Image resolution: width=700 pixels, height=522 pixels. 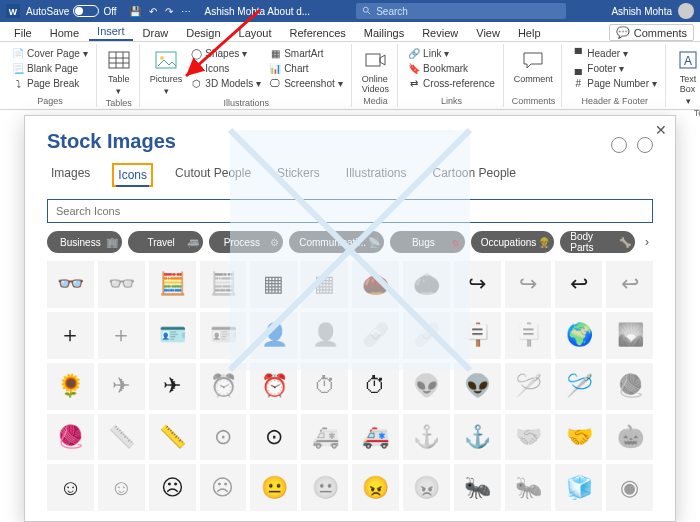 I want to click on link-button: 🔗Link ▾, so click(x=452, y=53).